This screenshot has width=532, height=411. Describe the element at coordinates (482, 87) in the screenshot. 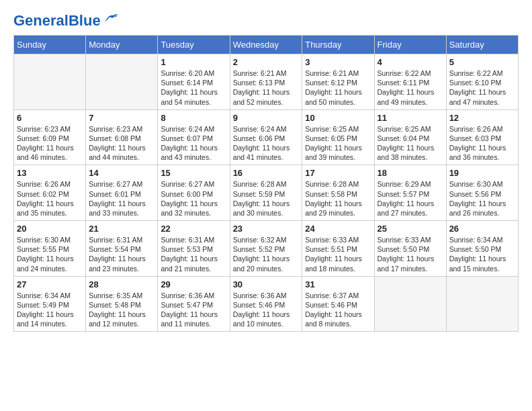

I see `day-info: Sunrise: 6:22 AM Sunset: 6:10 PM Dayligh…` at that location.